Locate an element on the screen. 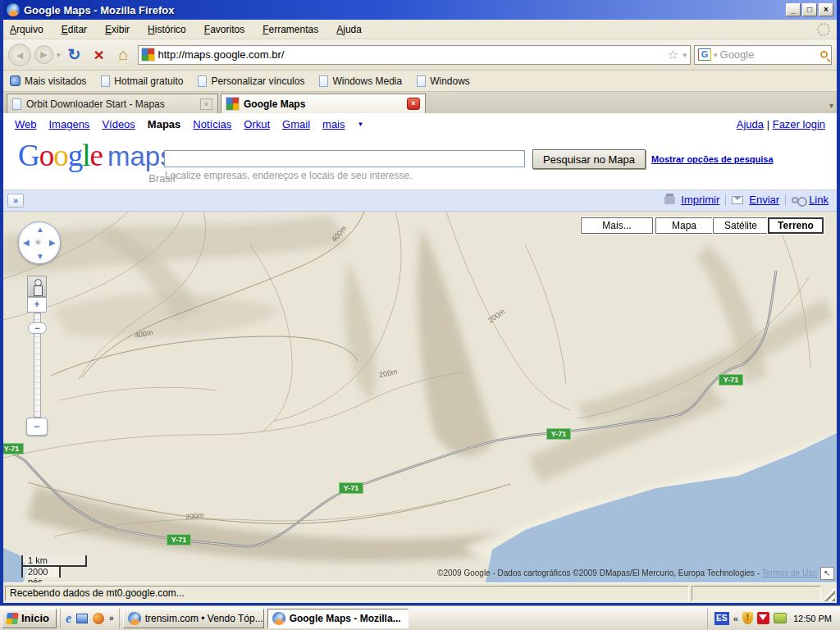 This screenshot has height=630, width=840. map-more-button: Mais... is located at coordinates (617, 226).